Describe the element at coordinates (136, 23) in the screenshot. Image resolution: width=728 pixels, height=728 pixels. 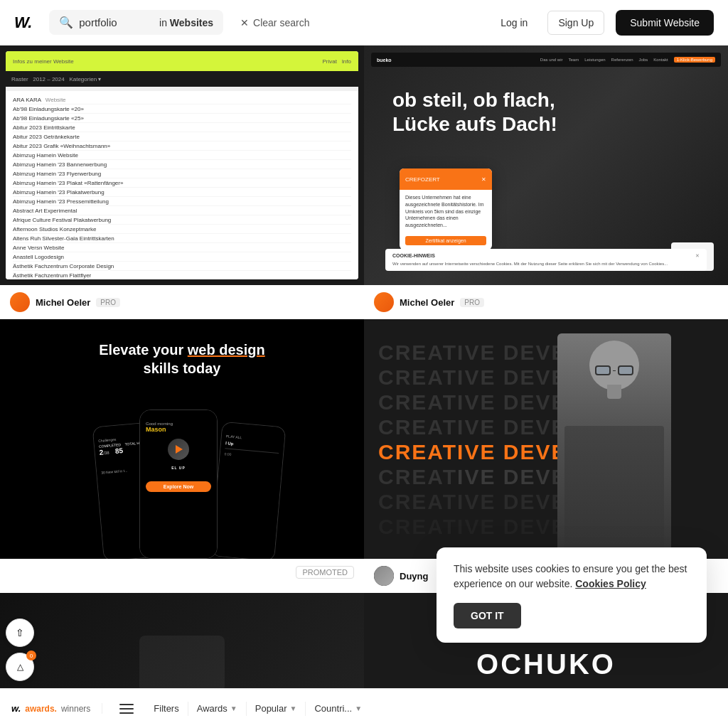
I see `search-bar: 🔍 portfolio in Websites` at that location.